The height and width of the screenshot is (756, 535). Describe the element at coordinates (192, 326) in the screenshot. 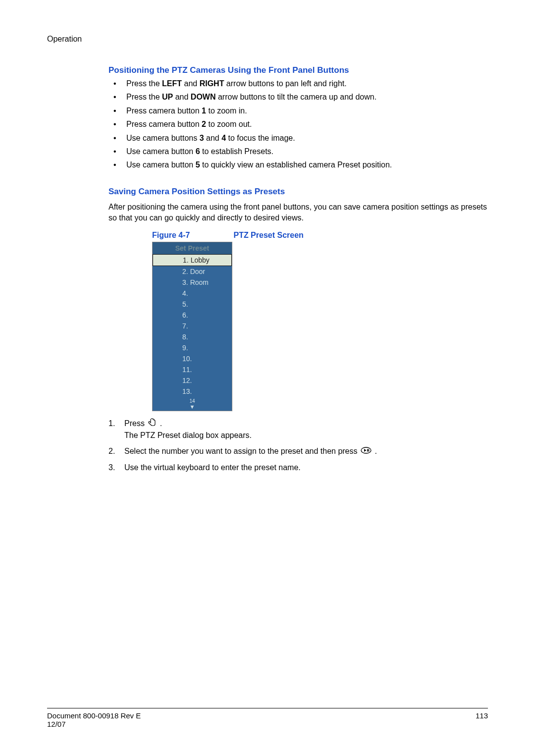

I see `preset-item: 7.` at that location.